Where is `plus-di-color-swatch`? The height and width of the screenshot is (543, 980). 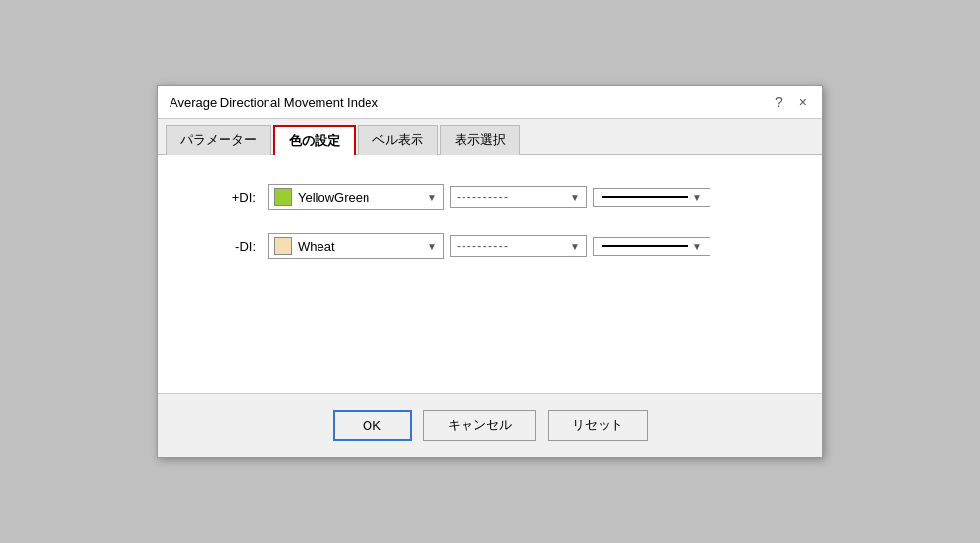 plus-di-color-swatch is located at coordinates (283, 197).